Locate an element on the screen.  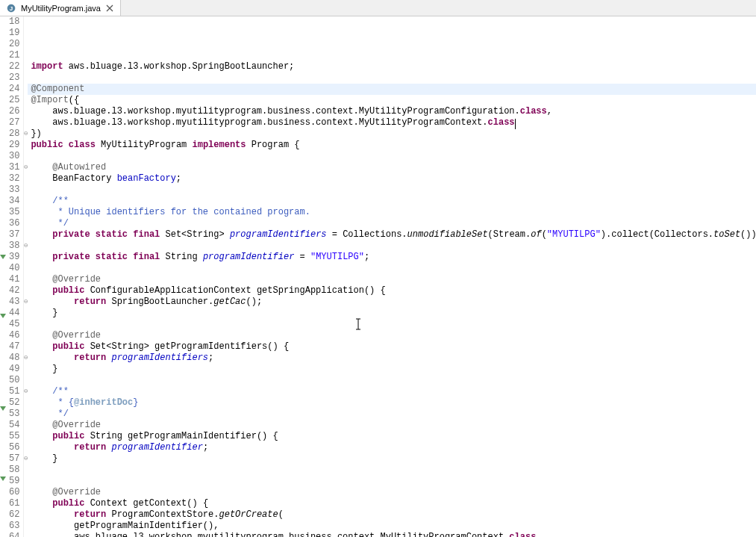
code-line: private static final String programIdent… is located at coordinates (393, 257).